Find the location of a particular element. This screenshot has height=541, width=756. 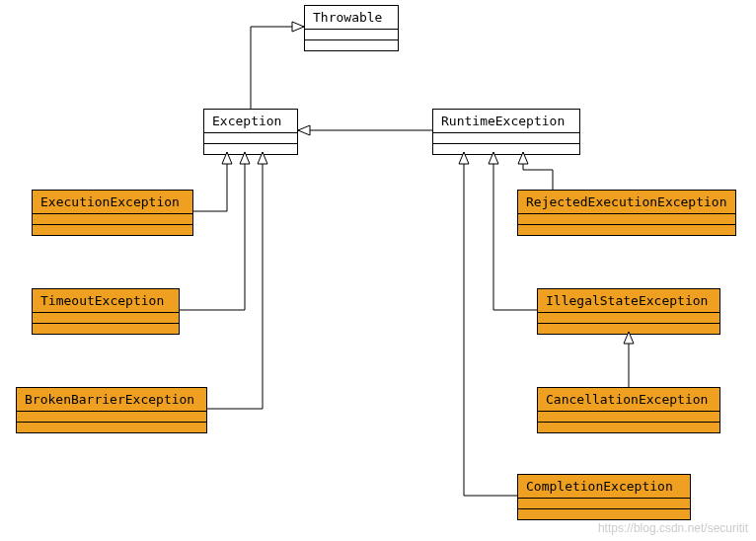

class-cancellationexception: CancellationException is located at coordinates (629, 411).